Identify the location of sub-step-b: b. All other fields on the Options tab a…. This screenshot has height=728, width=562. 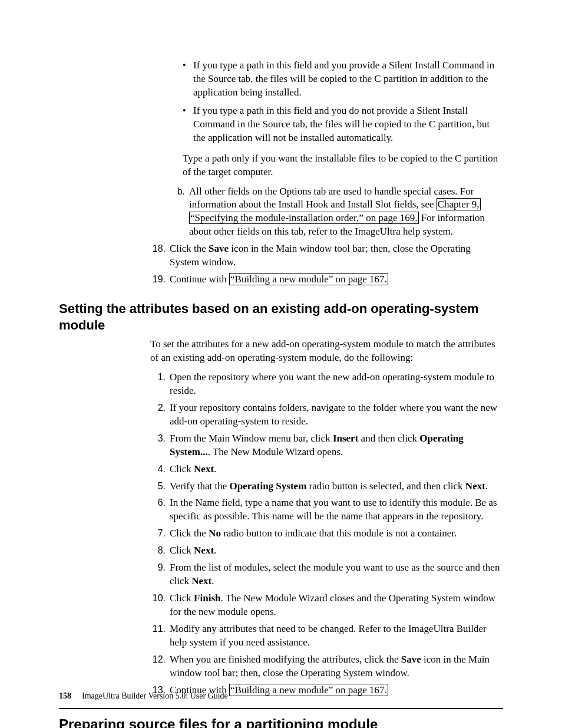
(335, 212).